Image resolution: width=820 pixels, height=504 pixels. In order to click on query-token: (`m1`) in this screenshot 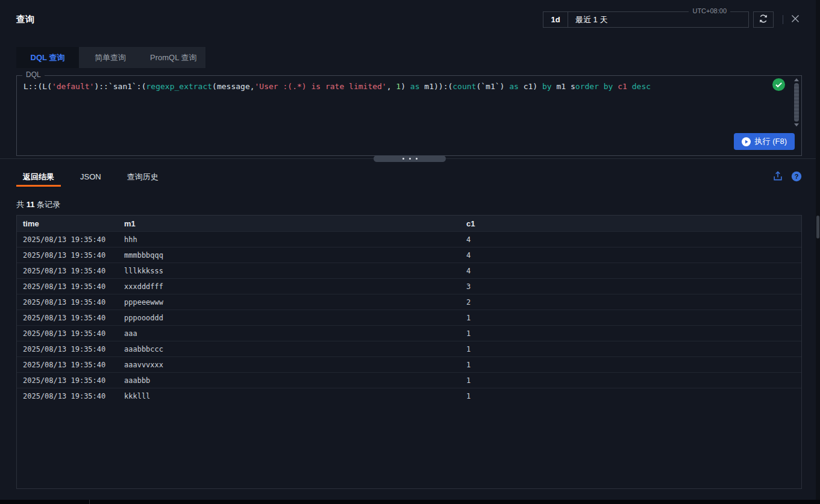, I will do `click(493, 87)`.